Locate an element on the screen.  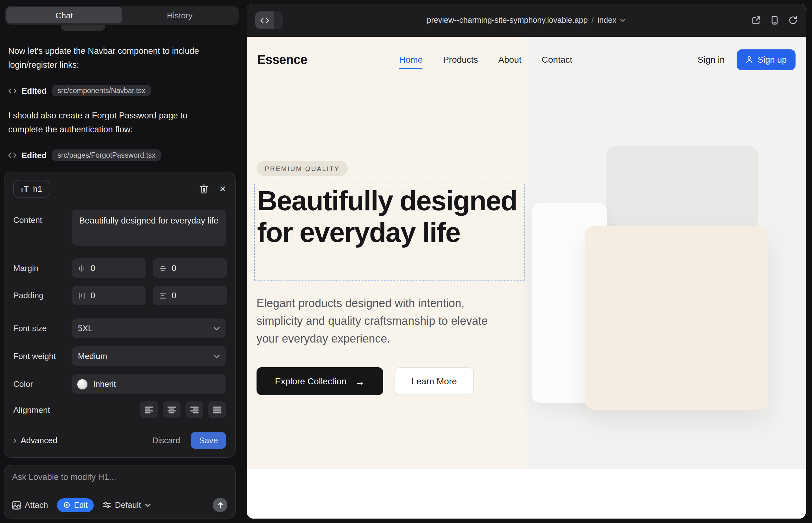
margin-label: Margin is located at coordinates (42, 268).